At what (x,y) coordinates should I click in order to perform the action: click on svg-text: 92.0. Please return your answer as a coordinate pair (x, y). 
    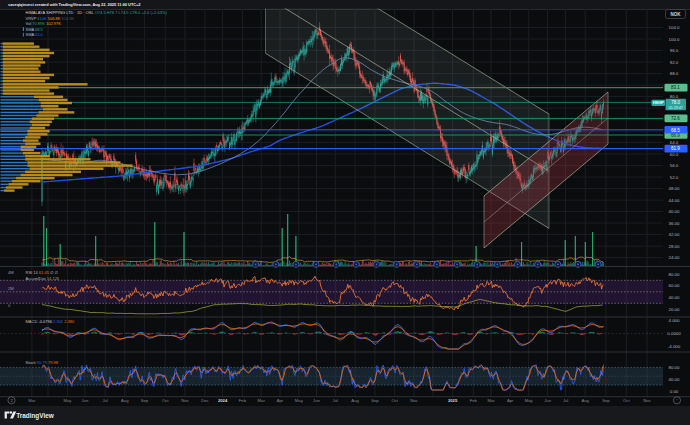
    Looking at the image, I should click on (674, 62).